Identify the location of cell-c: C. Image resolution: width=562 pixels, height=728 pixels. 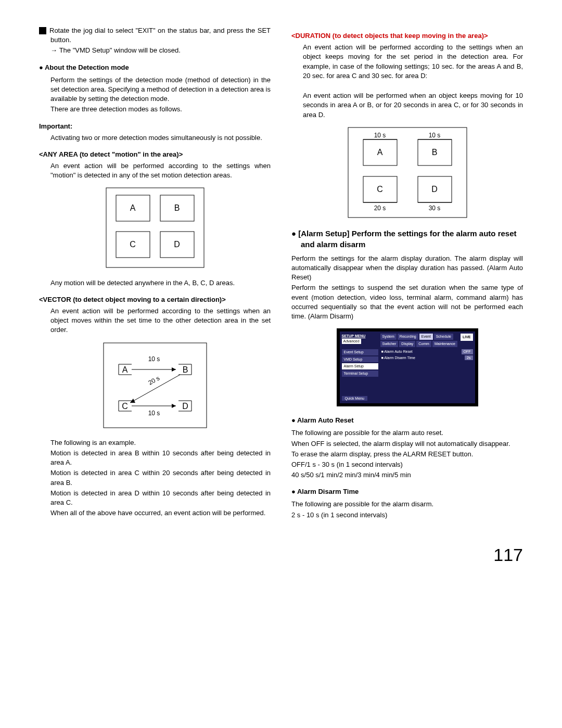
(133, 245).